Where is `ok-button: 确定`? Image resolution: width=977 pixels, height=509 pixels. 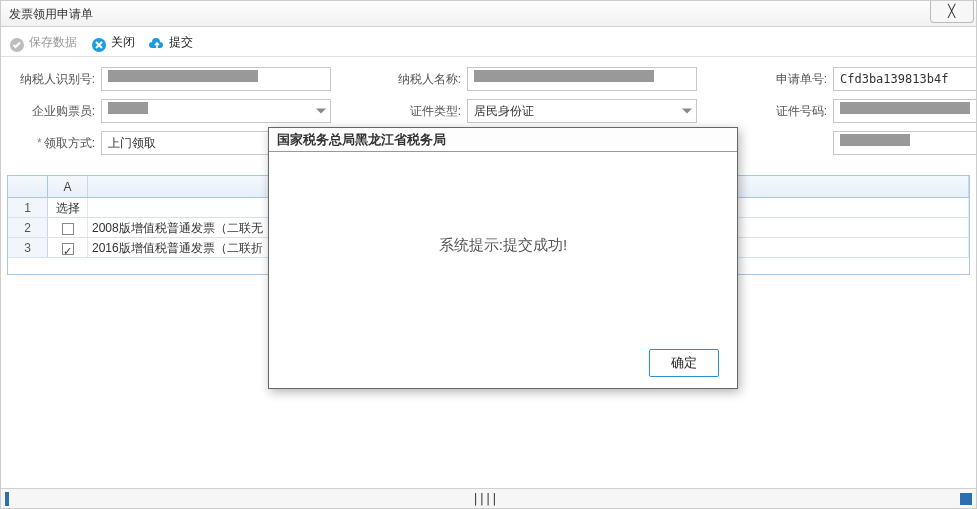 ok-button: 确定 is located at coordinates (684, 363).